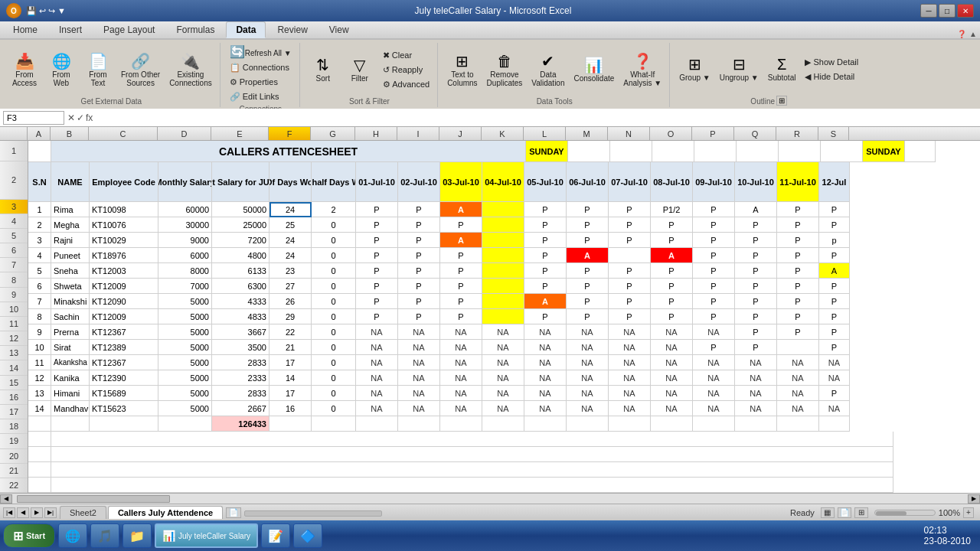  I want to click on col-header-K: K, so click(502, 133).